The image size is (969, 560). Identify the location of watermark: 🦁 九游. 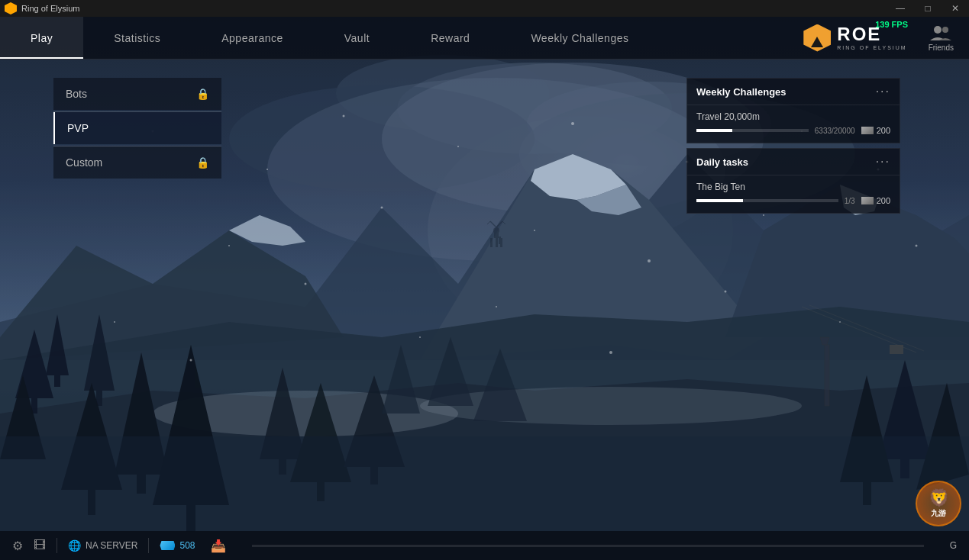
(938, 504).